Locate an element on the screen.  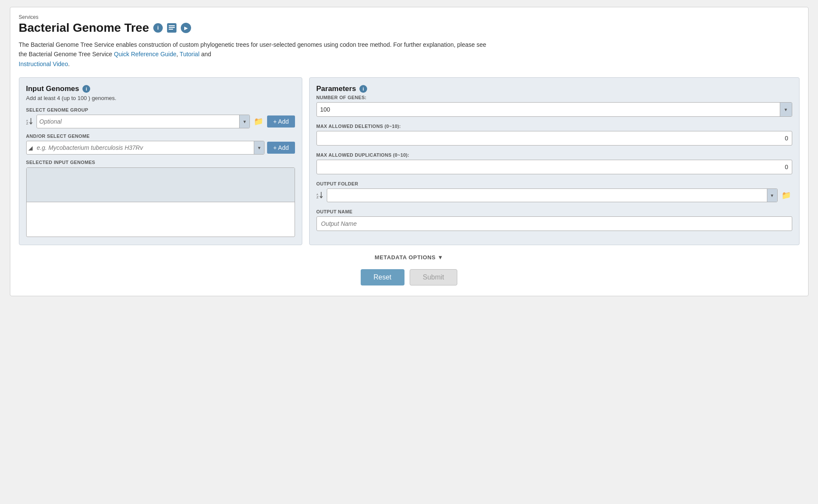
output-folder-input-wrapper: ▼ is located at coordinates (552, 195).